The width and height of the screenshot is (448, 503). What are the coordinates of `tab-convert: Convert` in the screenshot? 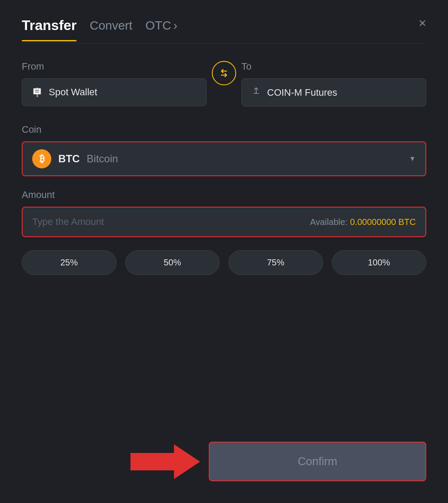 It's located at (111, 26).